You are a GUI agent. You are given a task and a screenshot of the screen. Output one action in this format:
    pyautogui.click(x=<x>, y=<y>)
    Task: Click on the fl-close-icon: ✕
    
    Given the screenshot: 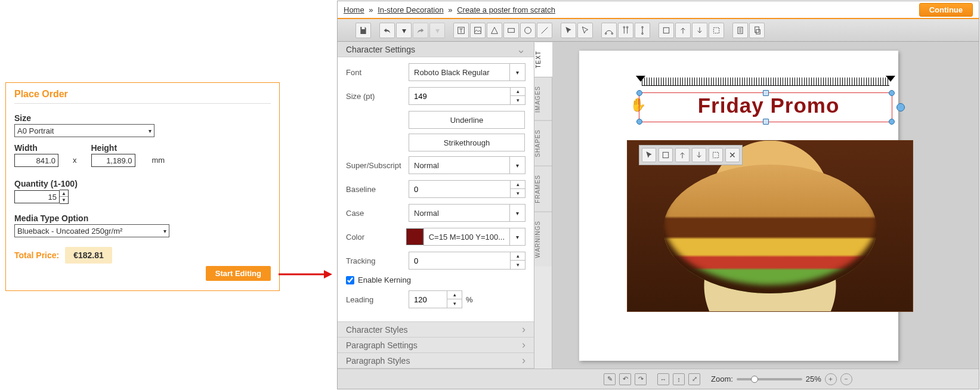 What is the action you would take?
    pyautogui.click(x=732, y=155)
    